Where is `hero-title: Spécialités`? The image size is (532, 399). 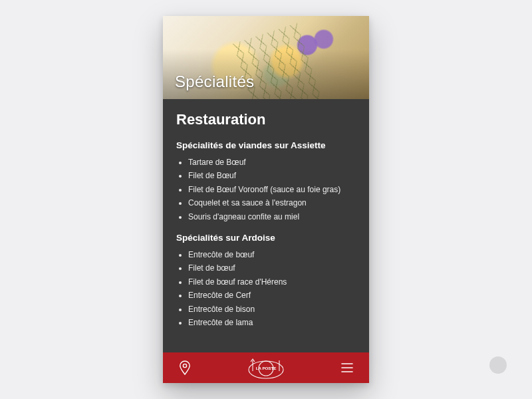 hero-title: Spécialités is located at coordinates (214, 82).